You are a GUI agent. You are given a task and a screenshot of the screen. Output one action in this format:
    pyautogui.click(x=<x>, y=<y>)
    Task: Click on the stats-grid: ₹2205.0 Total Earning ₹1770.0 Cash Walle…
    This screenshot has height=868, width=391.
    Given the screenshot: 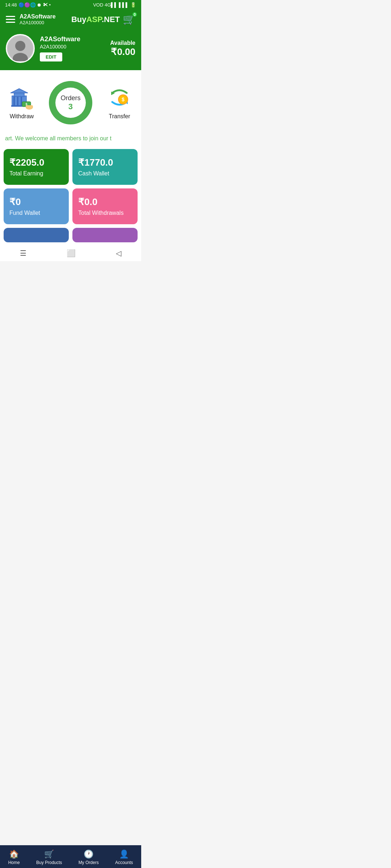 What is the action you would take?
    pyautogui.click(x=71, y=187)
    